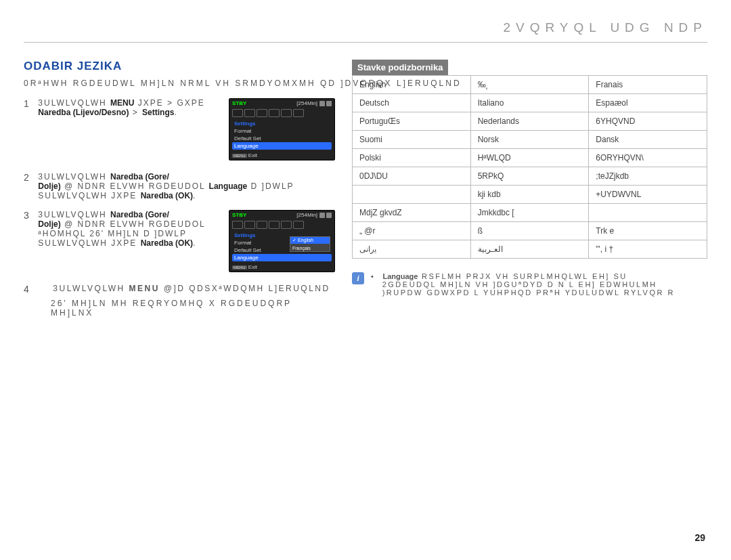  Describe the element at coordinates (529, 85) in the screenshot. I see `language-cell: ‰˛` at that location.